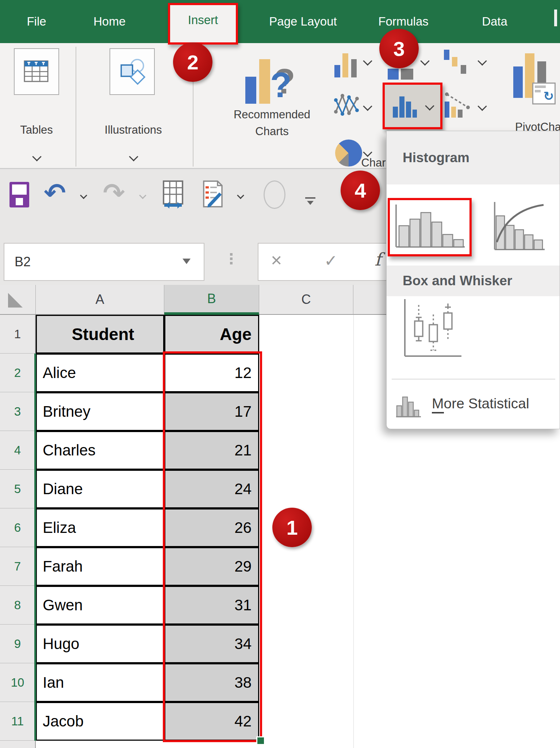 The height and width of the screenshot is (748, 560). I want to click on row-header-3: 3, so click(18, 412).